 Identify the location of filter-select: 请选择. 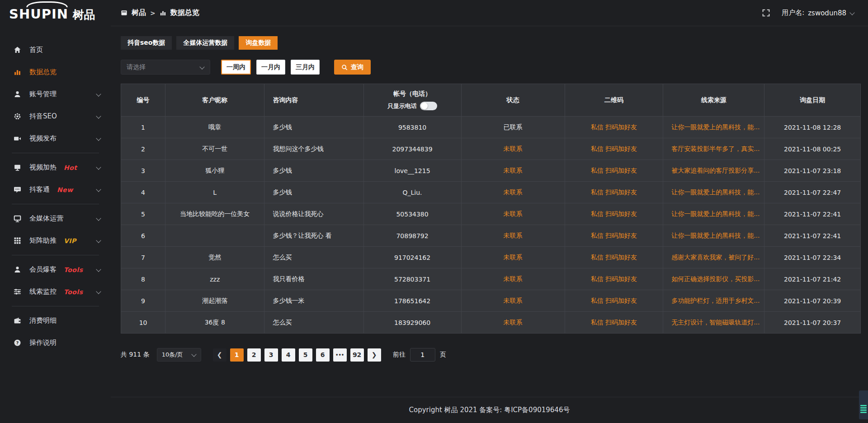
(165, 67).